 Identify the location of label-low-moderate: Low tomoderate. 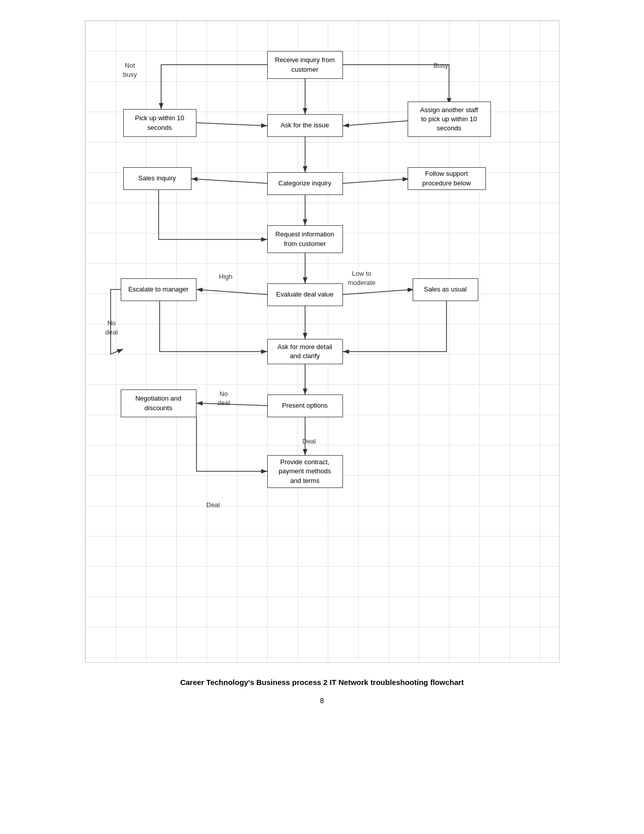
(362, 278).